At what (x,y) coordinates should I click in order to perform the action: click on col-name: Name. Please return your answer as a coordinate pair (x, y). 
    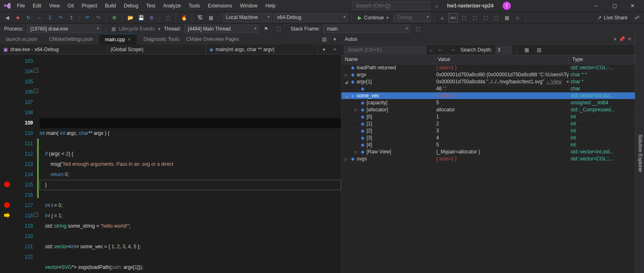
    Looking at the image, I should click on (388, 59).